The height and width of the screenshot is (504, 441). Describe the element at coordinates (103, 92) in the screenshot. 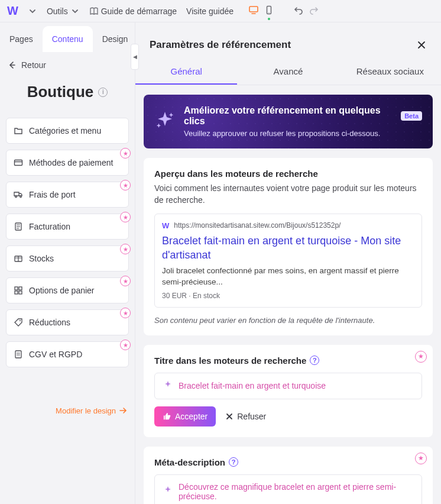

I see `info-icon: i` at that location.